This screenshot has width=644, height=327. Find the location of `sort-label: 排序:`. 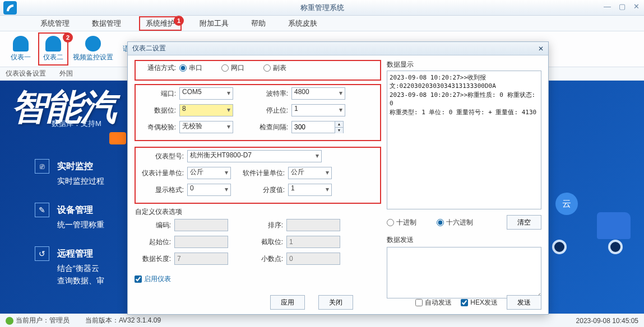

sort-label: 排序: is located at coordinates (265, 225).